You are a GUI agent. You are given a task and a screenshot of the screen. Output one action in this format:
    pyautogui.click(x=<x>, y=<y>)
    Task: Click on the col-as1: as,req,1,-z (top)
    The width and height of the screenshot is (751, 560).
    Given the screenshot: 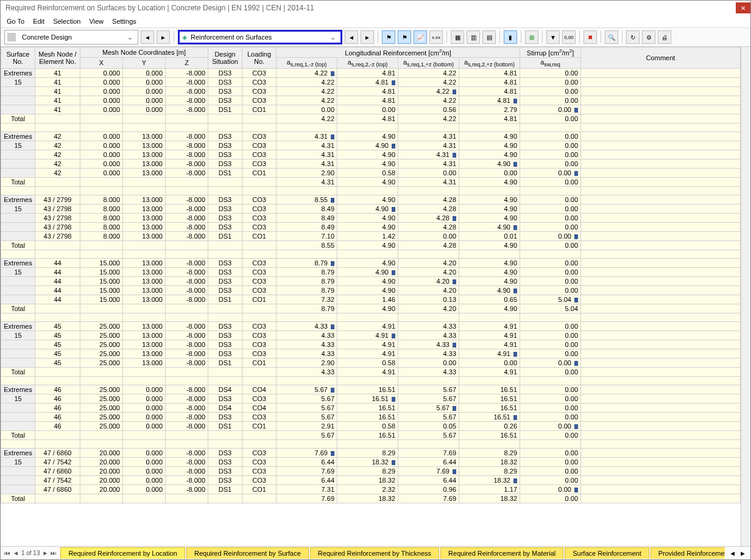 What is the action you would take?
    pyautogui.click(x=307, y=63)
    